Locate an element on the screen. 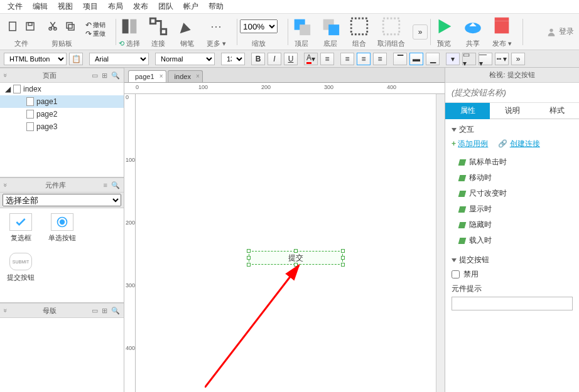 The width and height of the screenshot is (579, 392). add-folder-icon: ⊞ is located at coordinates (104, 75).